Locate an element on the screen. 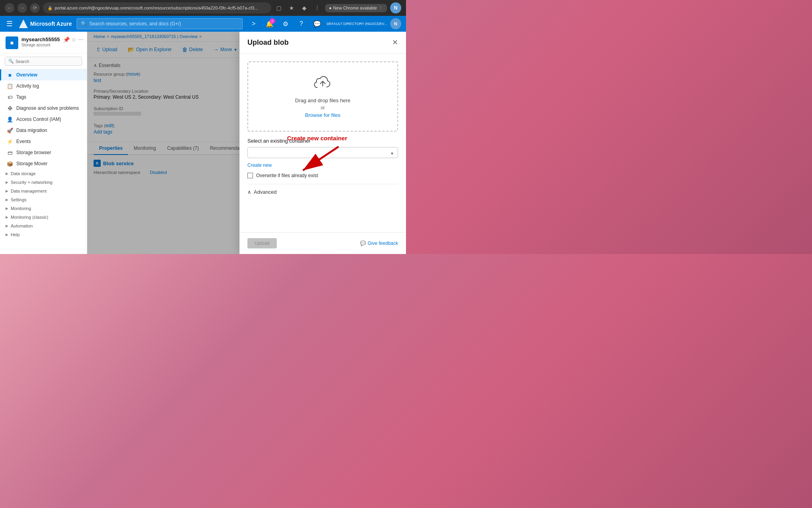 This screenshot has height=508, width=812. sidebar-item-iam: 👤 Access Control (IAM) is located at coordinates (44, 119).